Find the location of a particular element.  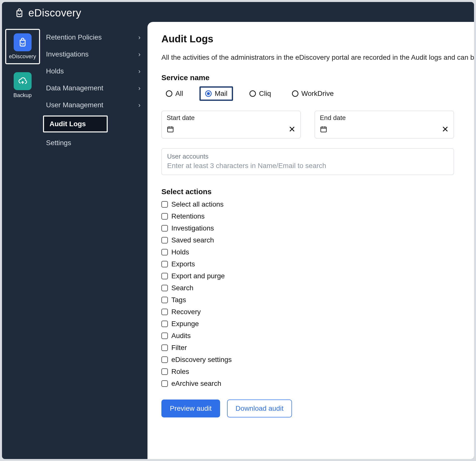

ediscovery-logo-icon is located at coordinates (19, 13).